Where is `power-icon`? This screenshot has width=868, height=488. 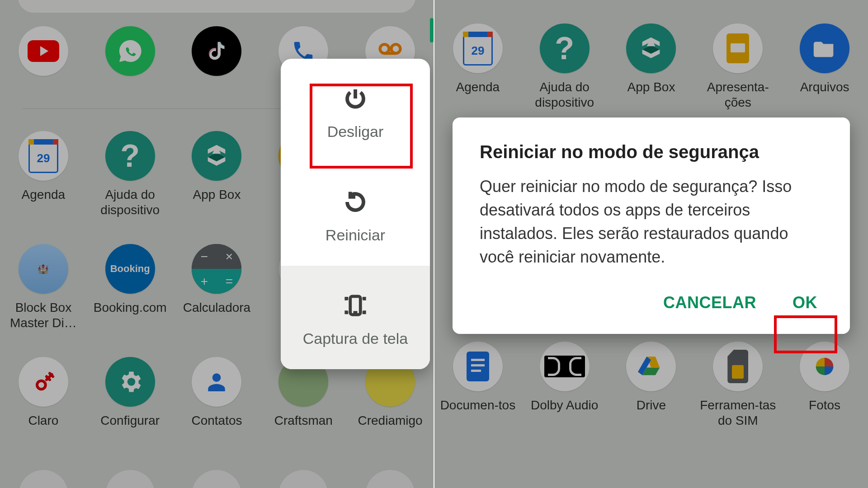 power-icon is located at coordinates (355, 99).